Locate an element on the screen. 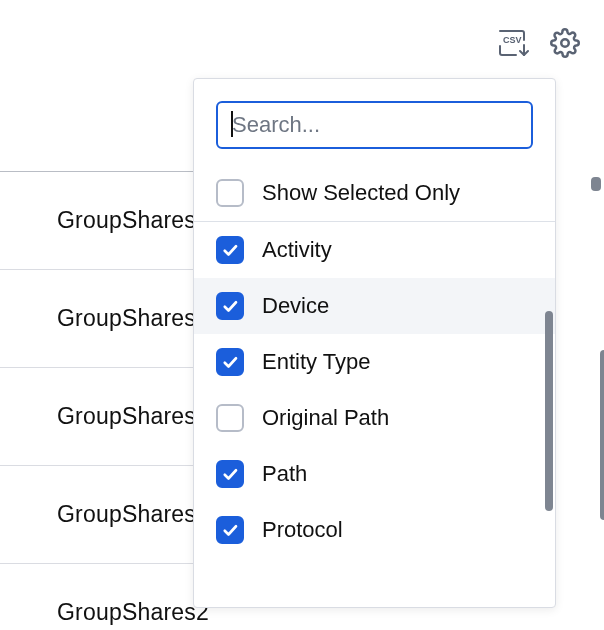 This screenshot has width=604, height=630. header-scrollbar-thumb is located at coordinates (596, 184).